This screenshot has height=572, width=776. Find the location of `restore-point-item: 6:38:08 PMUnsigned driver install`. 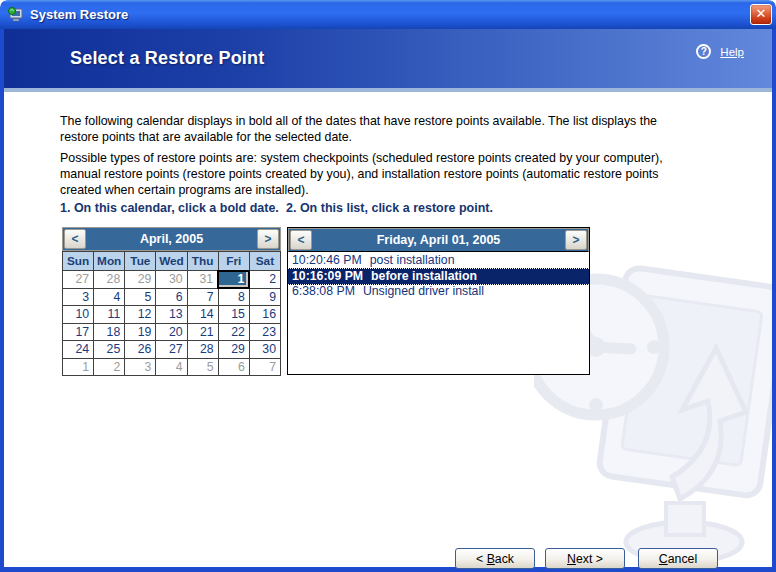

restore-point-item: 6:38:08 PMUnsigned driver install is located at coordinates (438, 292).